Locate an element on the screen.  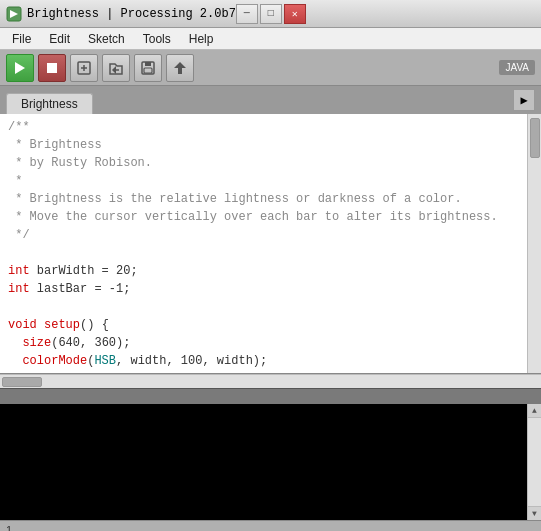
maximize-button: □ is located at coordinates (271, 14).